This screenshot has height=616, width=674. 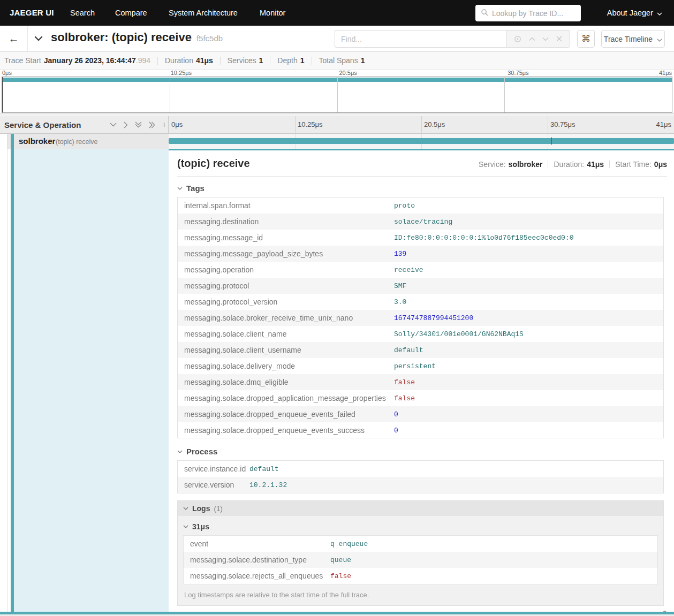 What do you see at coordinates (3, 95) in the screenshot?
I see `minimap-scrubber-handle` at bounding box center [3, 95].